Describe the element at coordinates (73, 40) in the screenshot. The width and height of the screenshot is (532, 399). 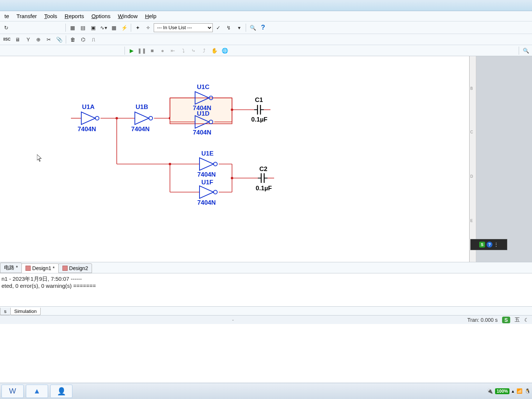
I see `trash-button: 🗑` at that location.